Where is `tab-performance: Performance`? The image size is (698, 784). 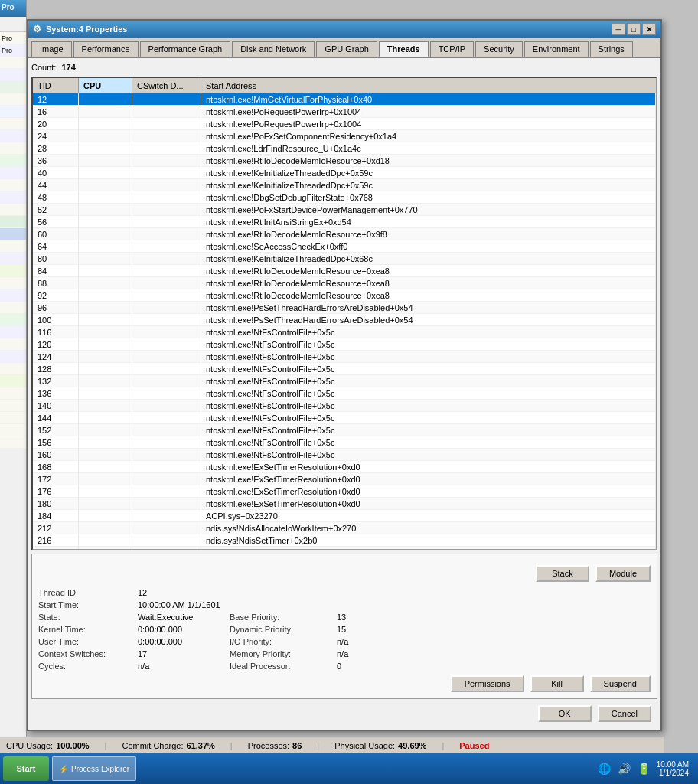
tab-performance: Performance is located at coordinates (106, 49).